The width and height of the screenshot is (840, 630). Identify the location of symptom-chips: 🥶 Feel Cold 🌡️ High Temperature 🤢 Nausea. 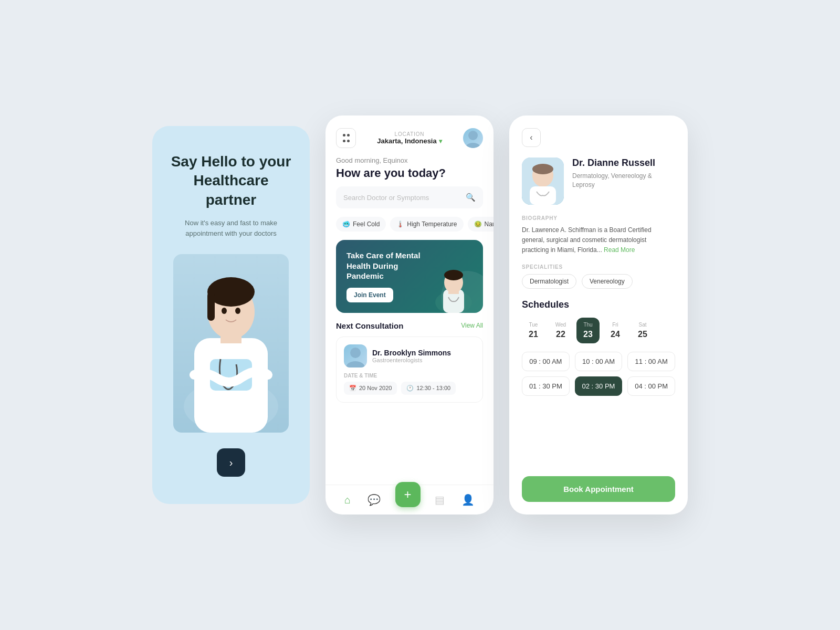
(410, 228).